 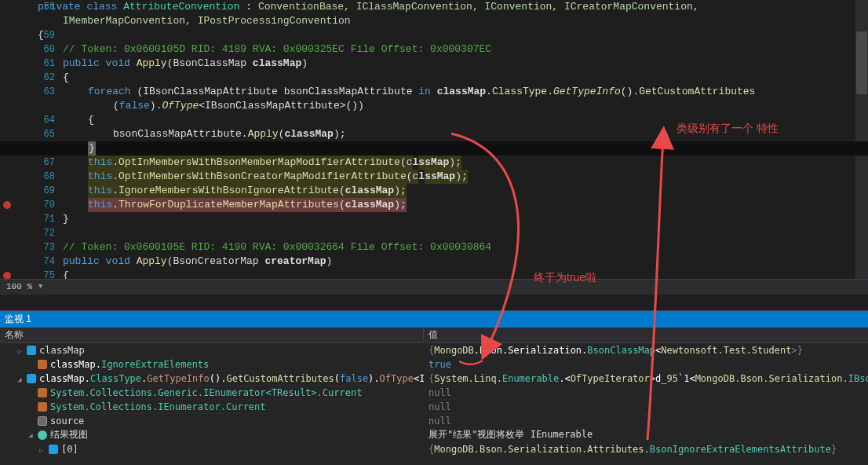 What do you see at coordinates (39, 219) in the screenshot?
I see `line-number: 71` at bounding box center [39, 219].